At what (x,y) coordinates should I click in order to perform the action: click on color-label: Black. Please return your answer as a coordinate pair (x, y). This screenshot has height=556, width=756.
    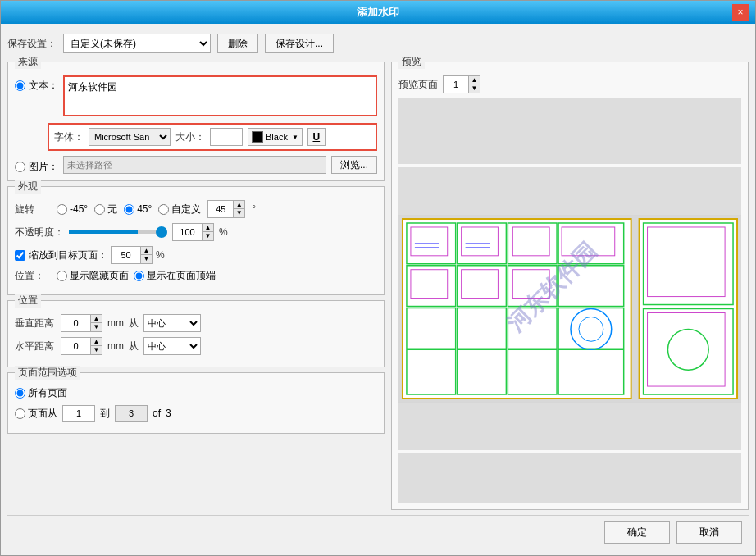
    Looking at the image, I should click on (277, 137).